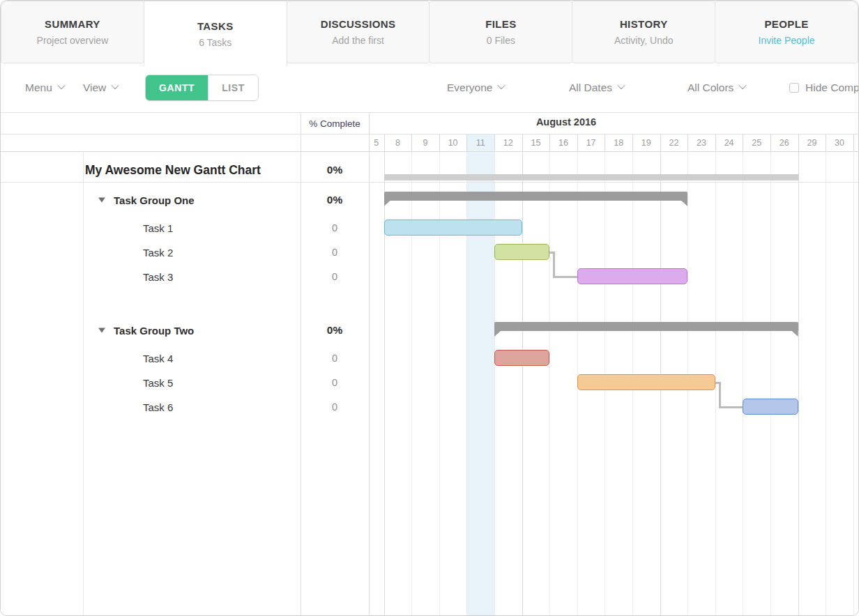  What do you see at coordinates (501, 24) in the screenshot?
I see `tab-files-label: FILES` at bounding box center [501, 24].